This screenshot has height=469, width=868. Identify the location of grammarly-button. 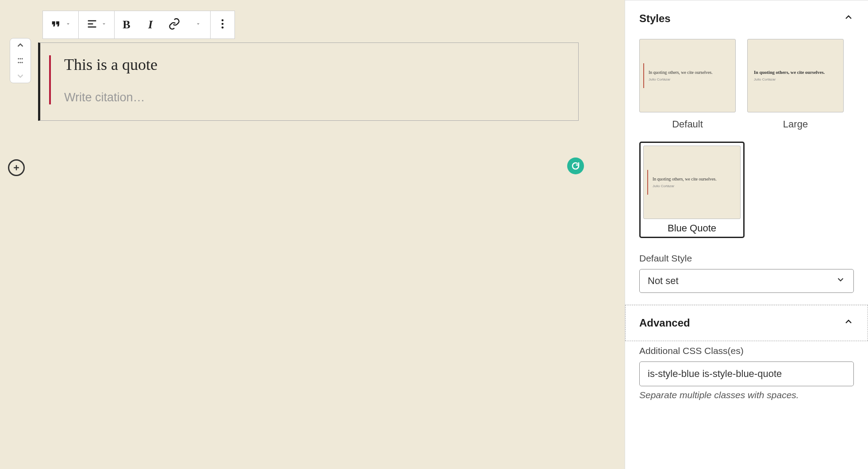
(576, 166).